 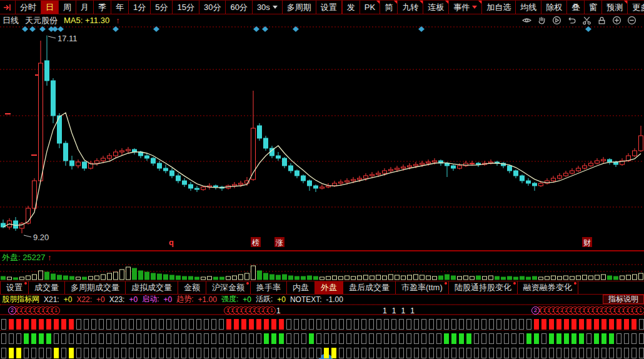 I want to click on hand-icon, so click(x=541, y=20).